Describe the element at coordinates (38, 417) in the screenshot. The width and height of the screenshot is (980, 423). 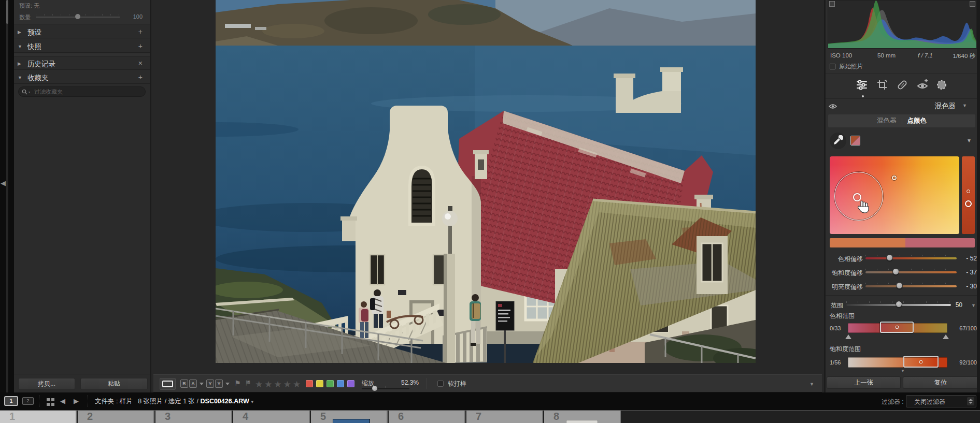
I see `filmstrip-cell-1: 1` at that location.